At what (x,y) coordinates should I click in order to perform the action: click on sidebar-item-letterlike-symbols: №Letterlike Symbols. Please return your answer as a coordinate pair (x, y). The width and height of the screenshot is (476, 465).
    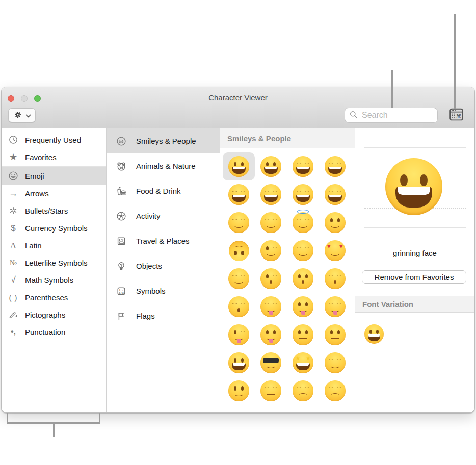
    Looking at the image, I should click on (54, 263).